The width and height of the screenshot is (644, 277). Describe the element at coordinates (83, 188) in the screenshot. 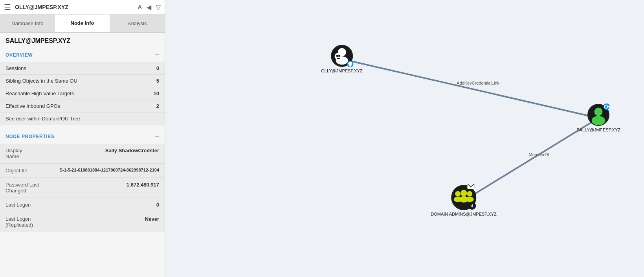

I see `password-last-changed-row: Password Last Changed 1,672,480,917` at that location.